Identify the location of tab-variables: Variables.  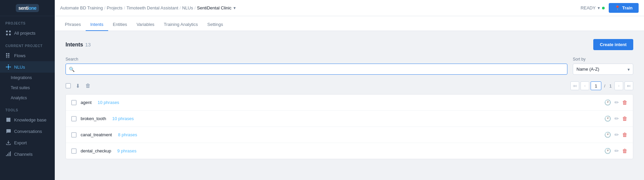
(145, 25).